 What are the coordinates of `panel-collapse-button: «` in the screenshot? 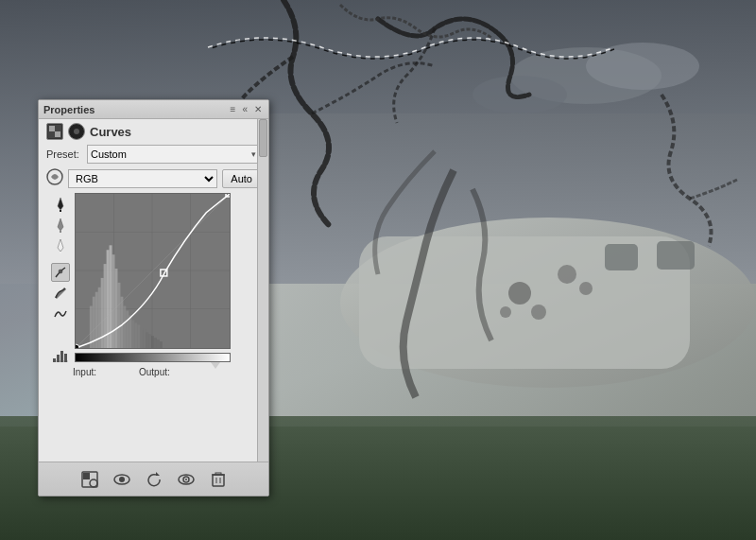 It's located at (245, 110).